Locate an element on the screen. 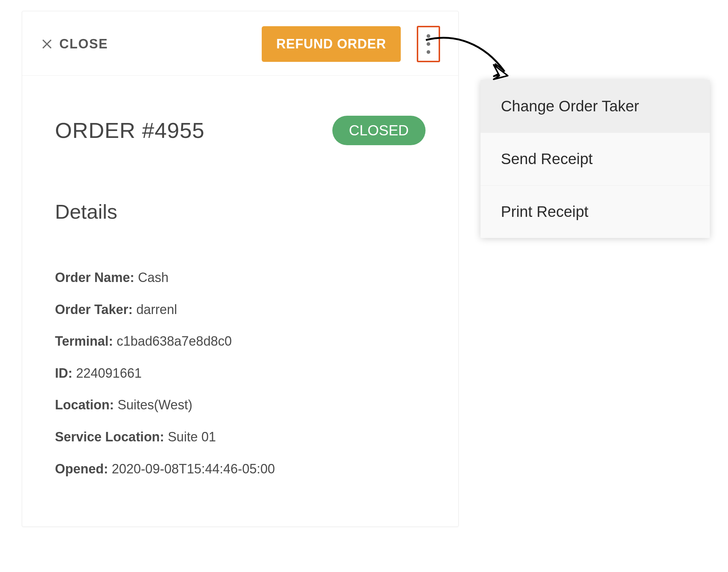  panel-header: CLOSE REFUND ORDER is located at coordinates (240, 44).